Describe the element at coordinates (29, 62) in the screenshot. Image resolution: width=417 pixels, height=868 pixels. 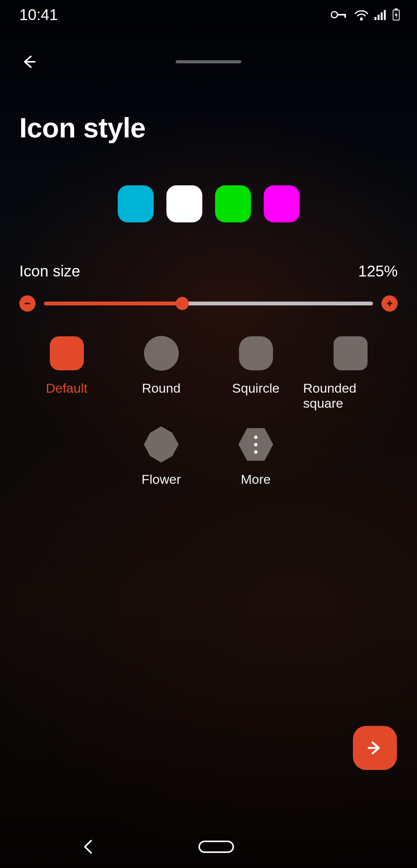
I see `arrow-left-icon` at that location.